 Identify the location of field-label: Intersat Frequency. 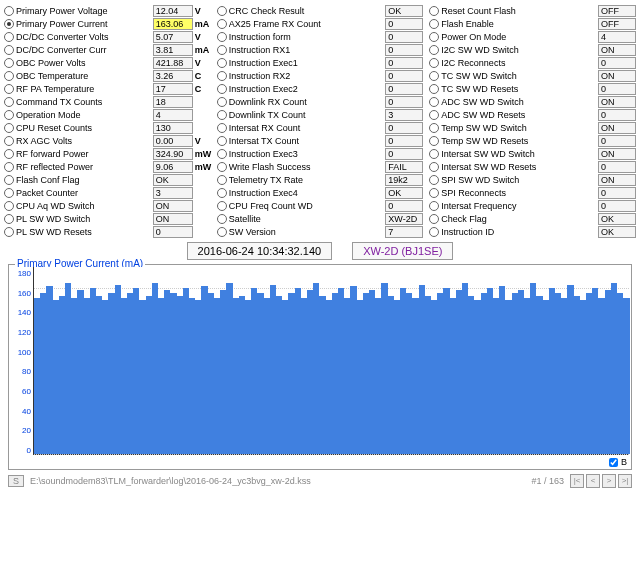
(518, 206).